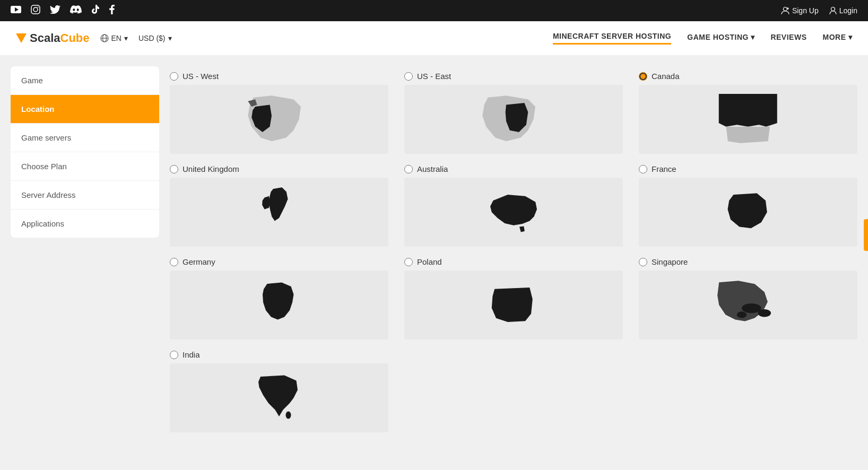 The image size is (868, 470). Describe the element at coordinates (63, 11) in the screenshot. I see `social-icons` at that location.